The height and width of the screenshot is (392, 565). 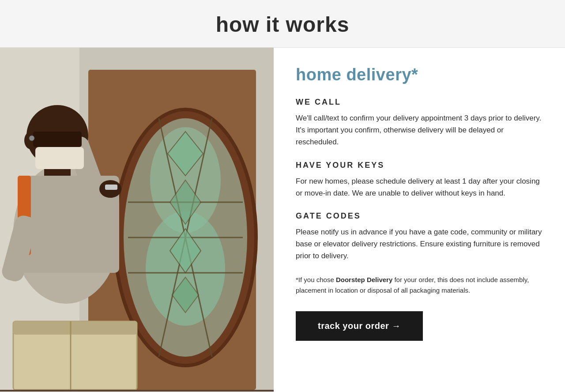 What do you see at coordinates (419, 187) in the screenshot?
I see `have-your-keys-body: For new homes, please schedule delivery …` at bounding box center [419, 187].